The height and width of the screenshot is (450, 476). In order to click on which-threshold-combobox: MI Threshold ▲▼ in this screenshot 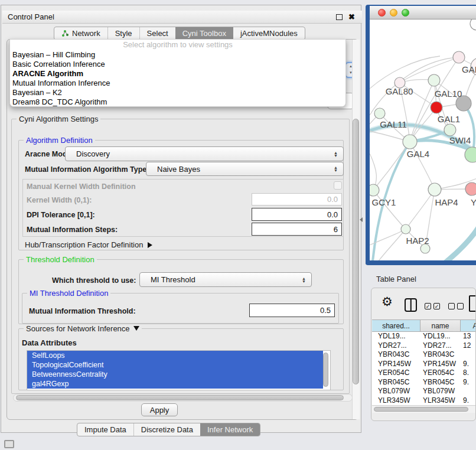, I will do `click(226, 280)`.